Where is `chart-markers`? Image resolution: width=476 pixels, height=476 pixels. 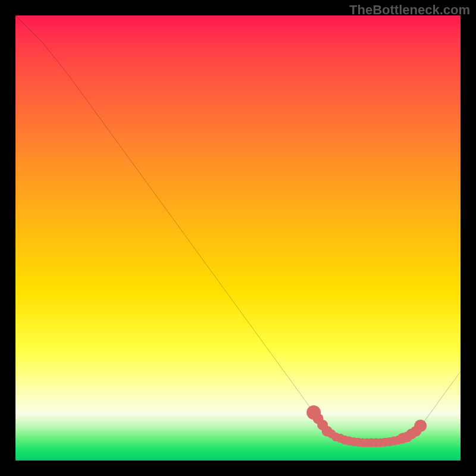 chart-markers is located at coordinates (367, 426).